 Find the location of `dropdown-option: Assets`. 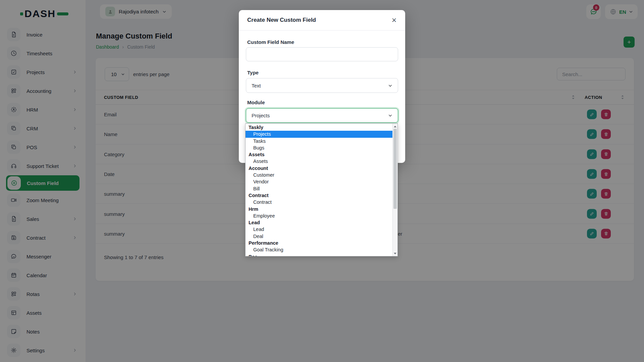

dropdown-option: Assets is located at coordinates (319, 161).